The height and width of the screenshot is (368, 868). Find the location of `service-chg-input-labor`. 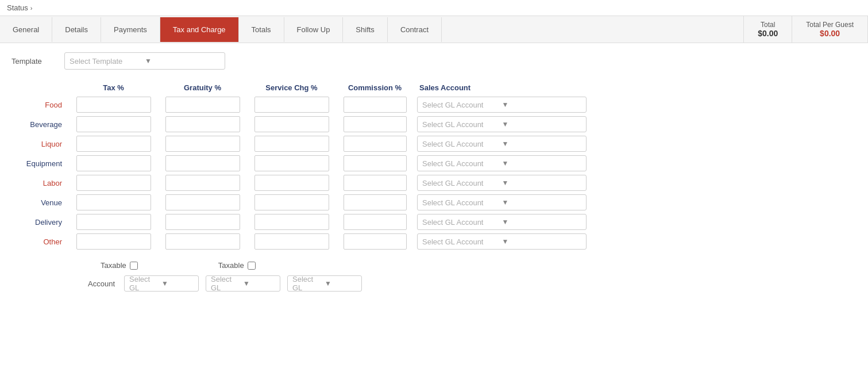

service-chg-input-labor is located at coordinates (292, 183).